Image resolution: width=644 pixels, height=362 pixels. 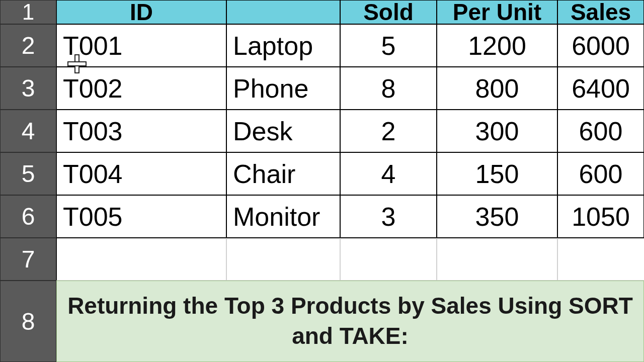 I want to click on row-header: 8, so click(x=28, y=321).